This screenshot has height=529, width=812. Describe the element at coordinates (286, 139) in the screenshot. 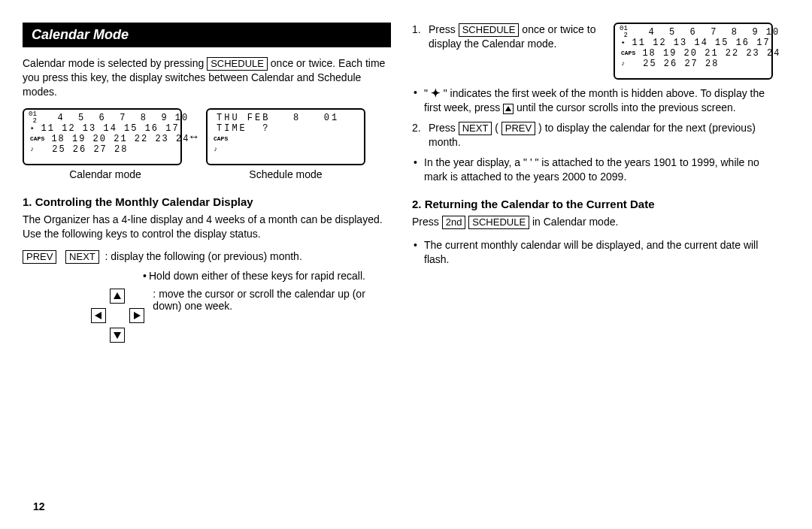

I see `sched-row3: CAPS` at that location.